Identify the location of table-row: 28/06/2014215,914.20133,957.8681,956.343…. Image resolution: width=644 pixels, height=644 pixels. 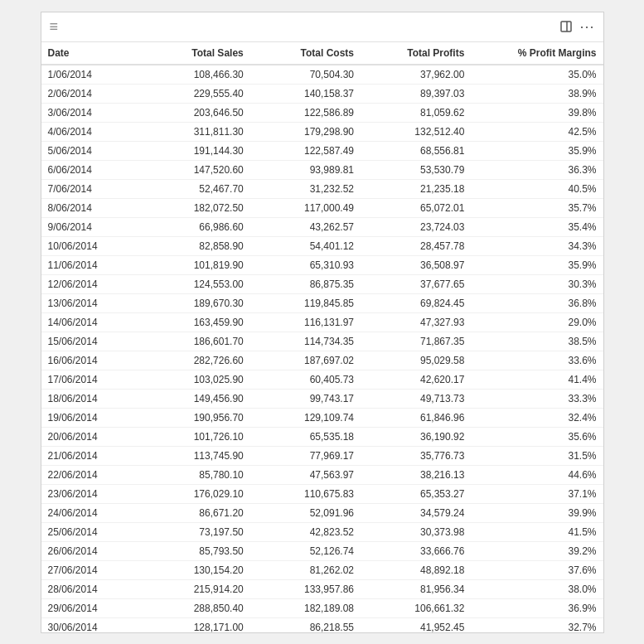
(322, 588).